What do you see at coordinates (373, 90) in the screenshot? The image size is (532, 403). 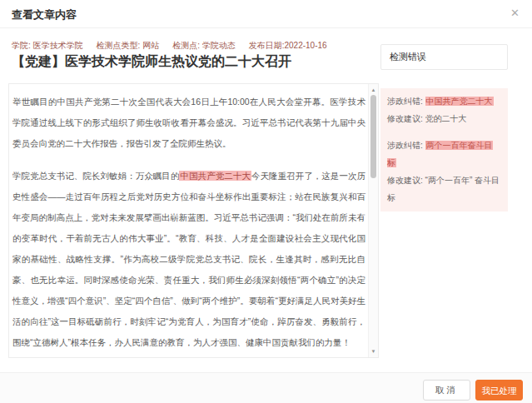 I see `scroll-up-icon: ▲` at bounding box center [373, 90].